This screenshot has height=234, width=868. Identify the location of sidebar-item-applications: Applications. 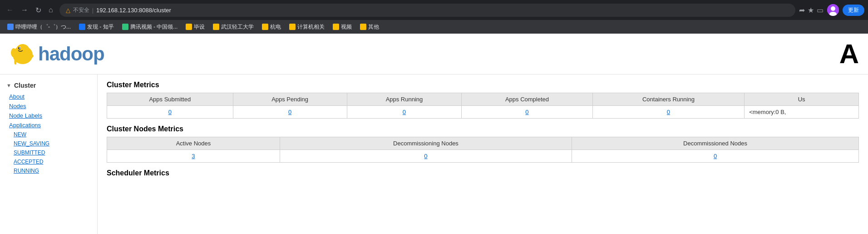
(49, 125).